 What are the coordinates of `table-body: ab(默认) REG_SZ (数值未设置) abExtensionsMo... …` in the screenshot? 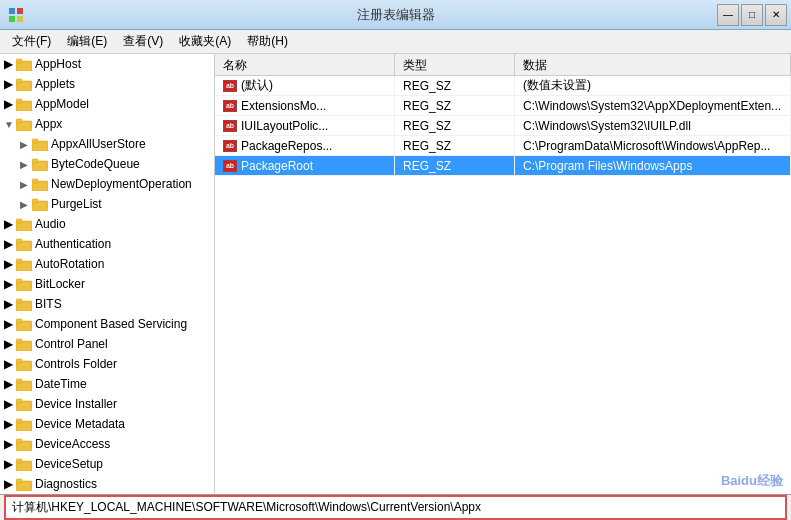 It's located at (503, 126).